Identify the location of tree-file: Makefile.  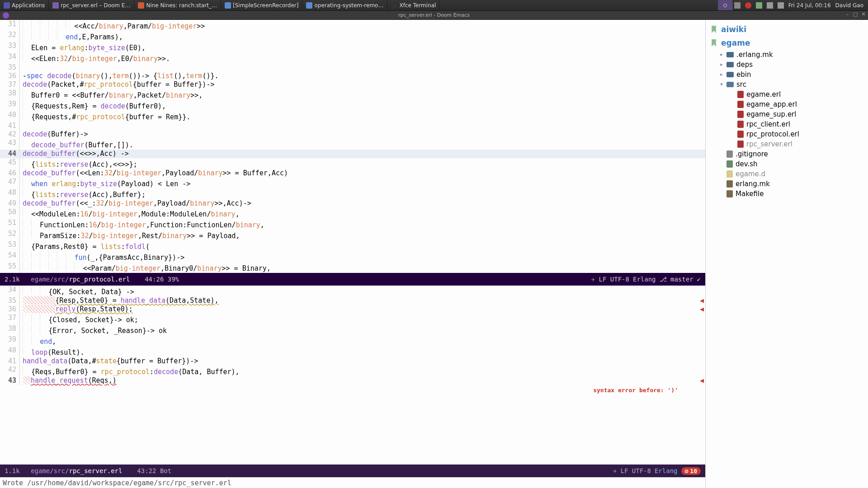
(788, 194).